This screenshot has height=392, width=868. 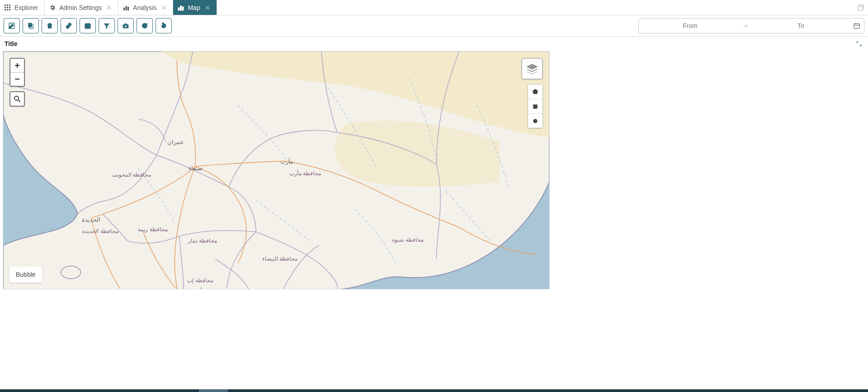 What do you see at coordinates (26, 8) in the screenshot?
I see `tab-label: Explorer` at bounding box center [26, 8].